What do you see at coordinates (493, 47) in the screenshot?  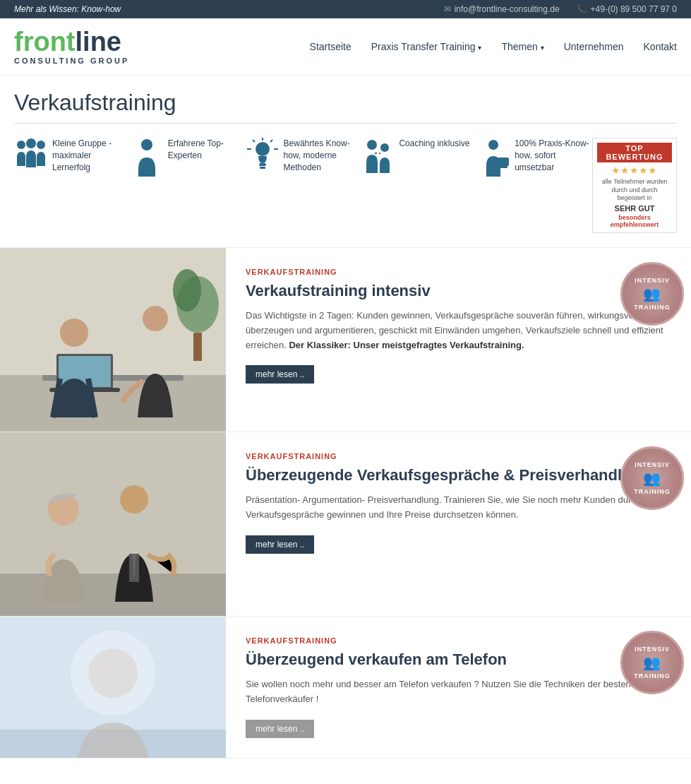 I see `main-nav: Startseite Praxis Transfer Training Them…` at bounding box center [493, 47].